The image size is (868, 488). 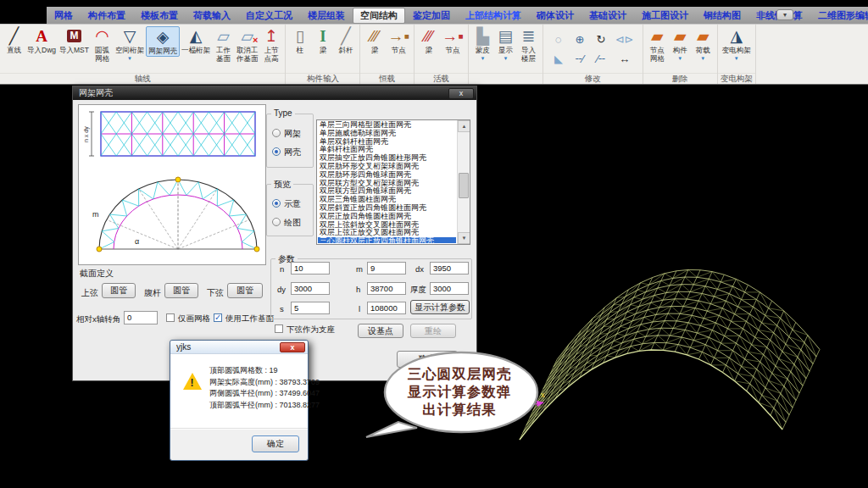 What do you see at coordinates (375, 41) in the screenshot?
I see `tool-dead-load-beam: ∕∕∕梁` at bounding box center [375, 41].